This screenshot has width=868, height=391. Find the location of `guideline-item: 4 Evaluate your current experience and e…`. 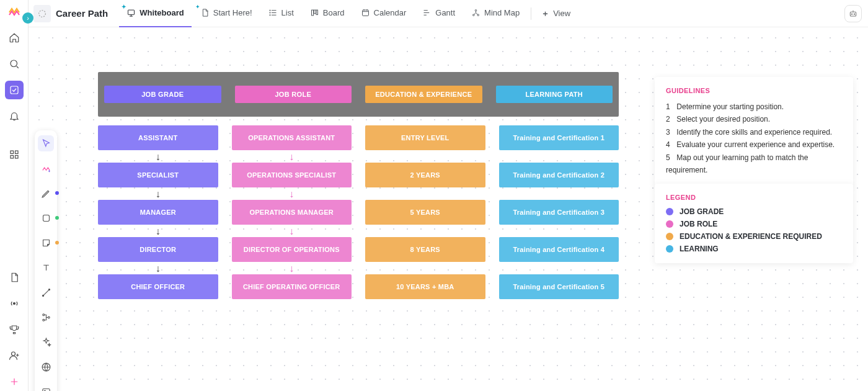

guideline-item: 4 Evaluate your current experience and e… is located at coordinates (754, 145).